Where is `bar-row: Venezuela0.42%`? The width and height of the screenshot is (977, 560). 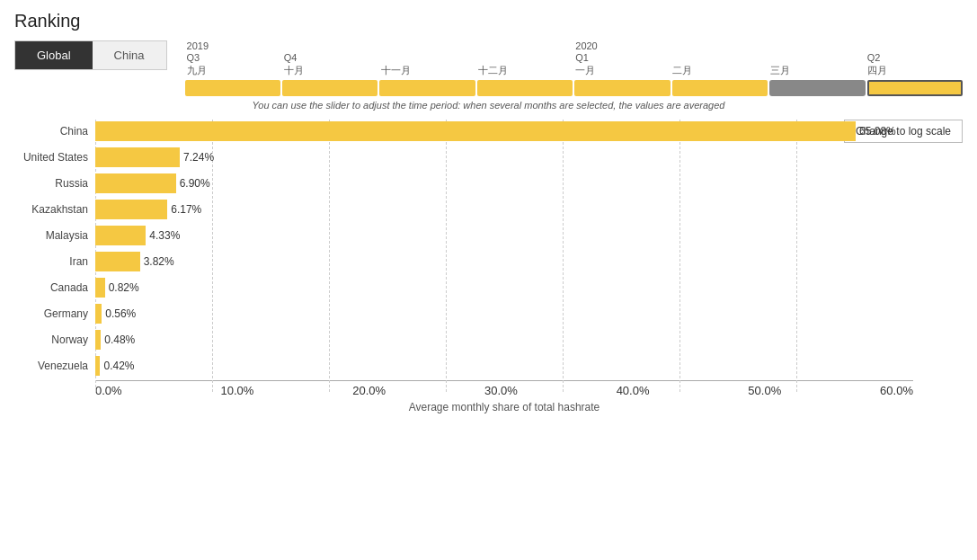 bar-row: Venezuela0.42% is located at coordinates (489, 366).